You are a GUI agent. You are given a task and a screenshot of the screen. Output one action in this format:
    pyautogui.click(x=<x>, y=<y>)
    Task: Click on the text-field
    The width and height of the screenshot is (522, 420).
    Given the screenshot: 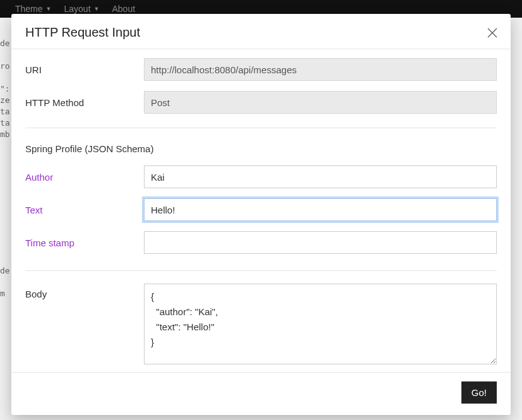 What is the action you would take?
    pyautogui.click(x=321, y=210)
    